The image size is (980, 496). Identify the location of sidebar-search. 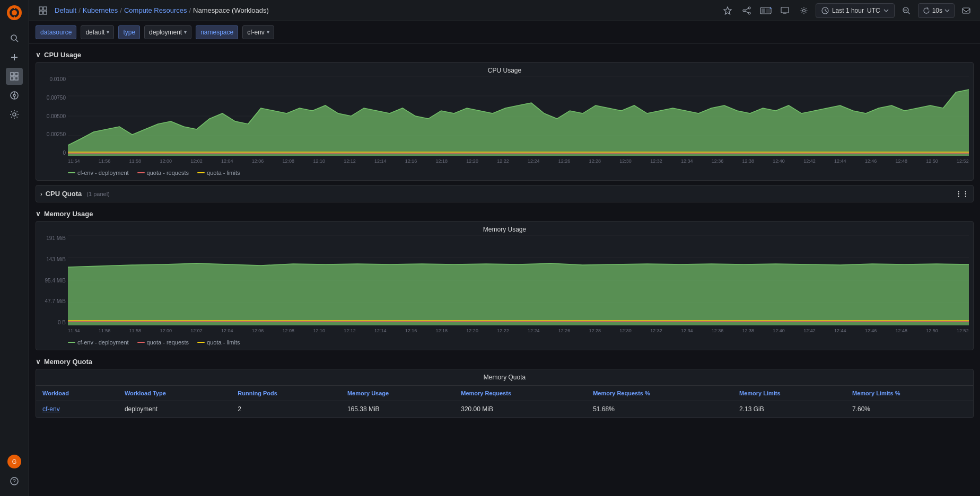
(14, 38).